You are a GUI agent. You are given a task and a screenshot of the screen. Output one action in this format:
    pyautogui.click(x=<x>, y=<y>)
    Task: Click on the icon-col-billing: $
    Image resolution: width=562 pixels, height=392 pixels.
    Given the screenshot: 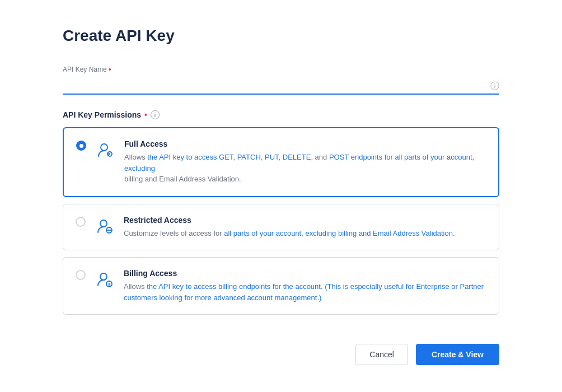 What is the action you would take?
    pyautogui.click(x=105, y=279)
    